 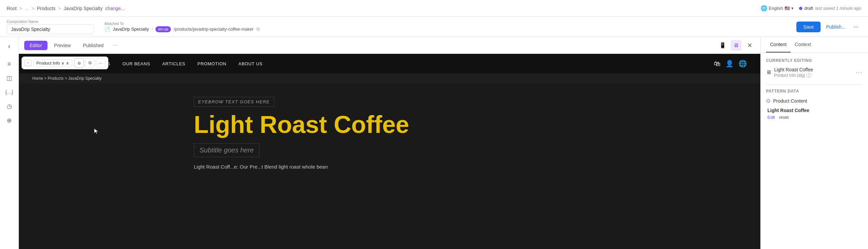 What do you see at coordinates (27, 8) in the screenshot?
I see `breadcrumb-ellipsis: ...` at bounding box center [27, 8].